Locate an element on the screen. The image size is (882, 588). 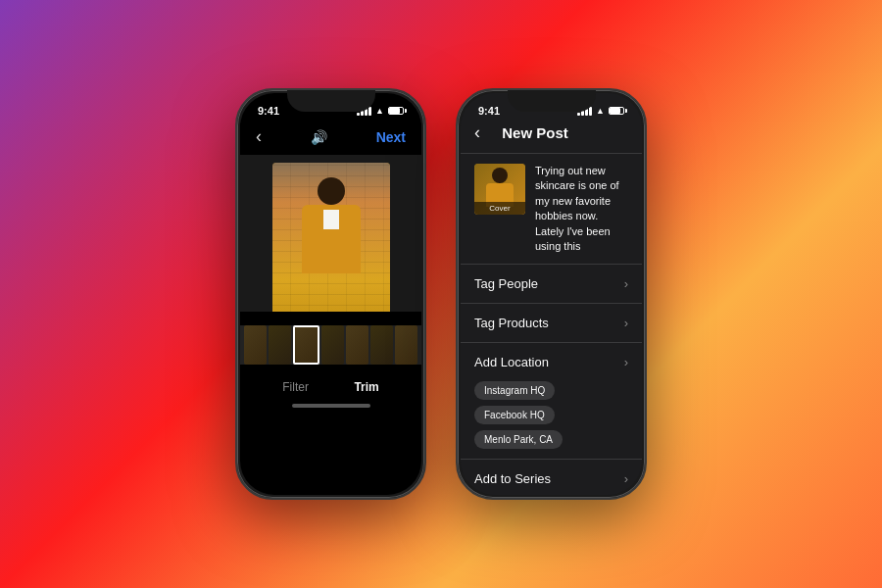
location-tag-instagram: Instagram HQ is located at coordinates (514, 390).